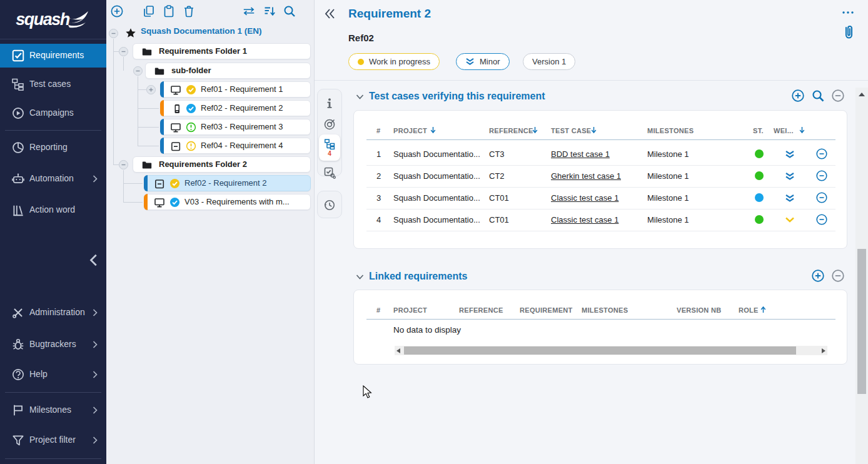 This screenshot has height=464, width=868. Describe the element at coordinates (586, 176) in the screenshot. I see `test-case-link: Gherkin test case 1` at that location.